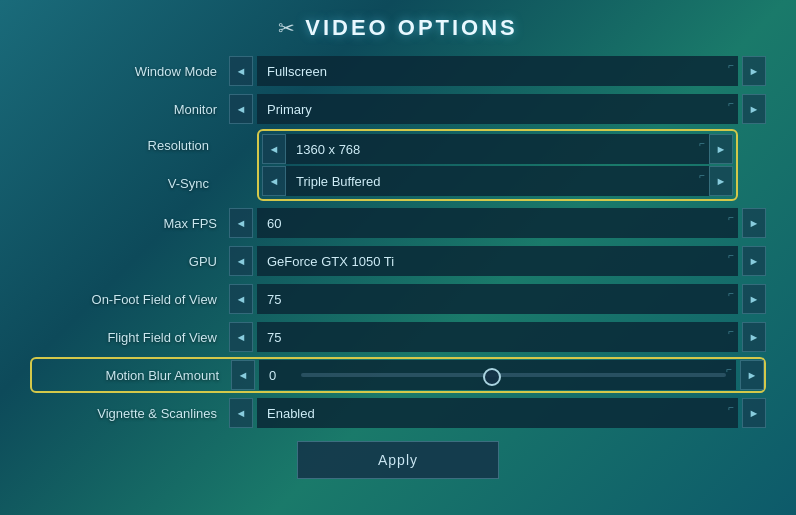 This screenshot has height=515, width=796. Describe the element at coordinates (398, 109) in the screenshot. I see `option-row-monitor: Monitor ◄ Primary ⌐ ►` at that location.